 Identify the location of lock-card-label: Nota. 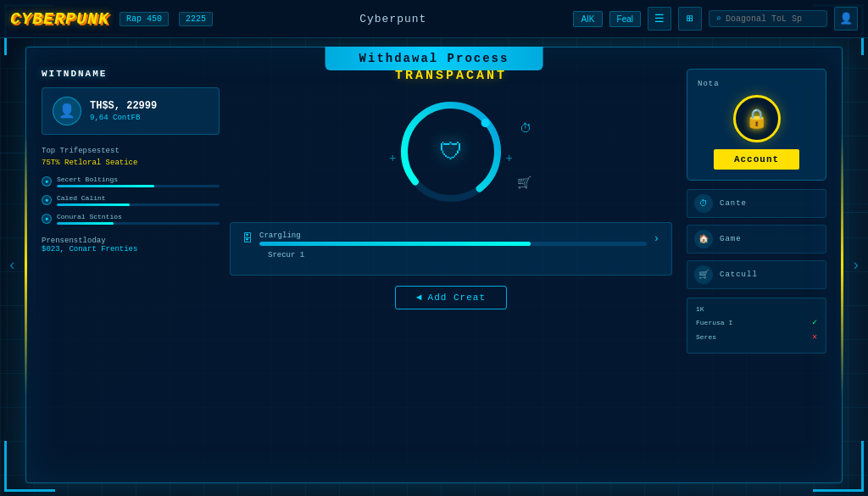
(709, 84).